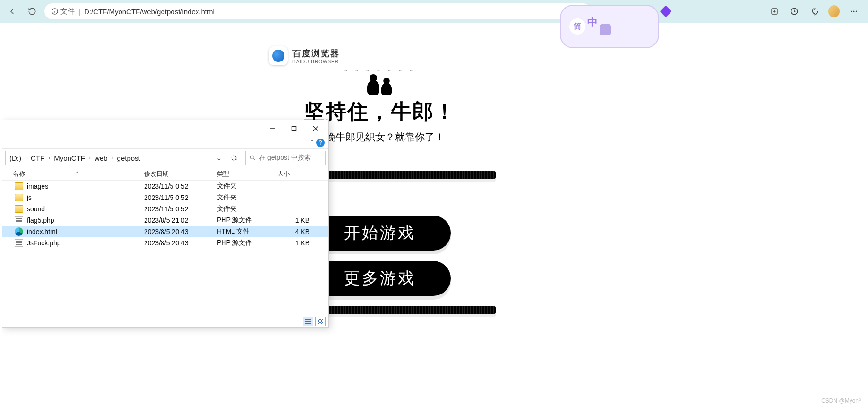 This screenshot has height=407, width=868. Describe the element at coordinates (77, 173) in the screenshot. I see `sort-indicator: ^` at that location.